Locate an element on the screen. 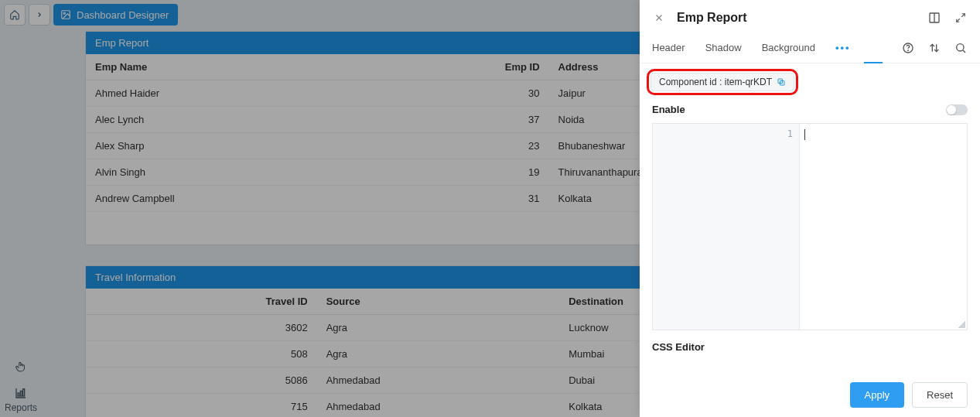  enable-label: Enable is located at coordinates (668, 110).